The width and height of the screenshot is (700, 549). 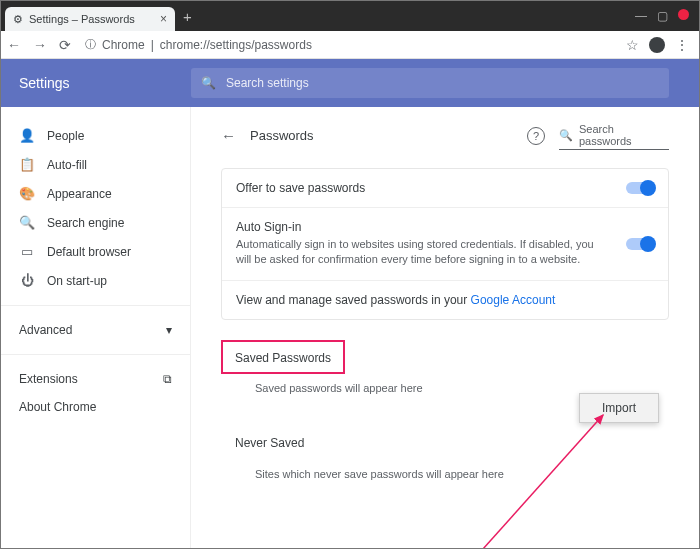 I want to click on saved-passwords-title-highlight: Saved Passwords, so click(x=283, y=357).